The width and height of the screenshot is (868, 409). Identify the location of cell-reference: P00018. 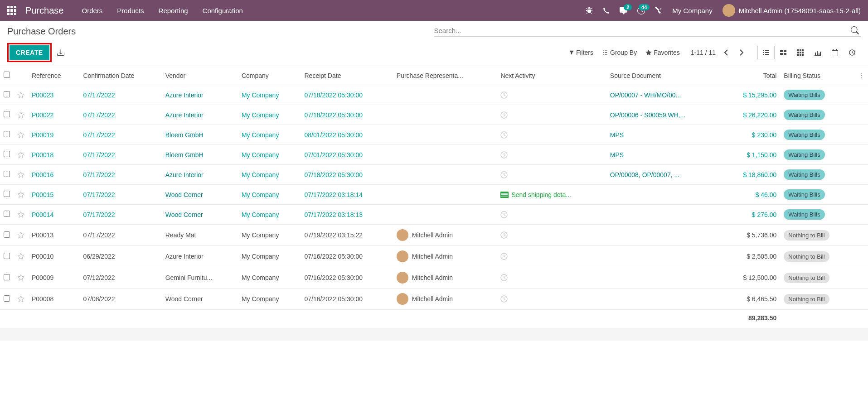
(53, 155).